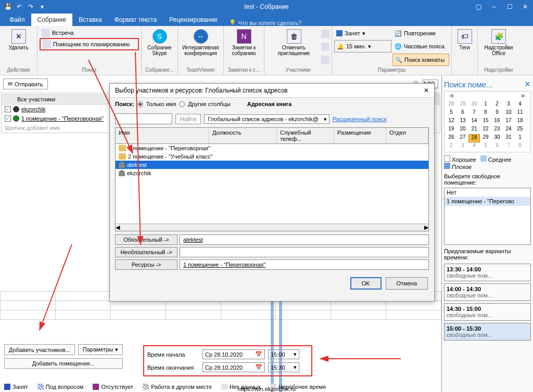 The width and height of the screenshot is (533, 392). What do you see at coordinates (26, 84) in the screenshot?
I see `send-button: ✉ Отправить` at bounding box center [26, 84].